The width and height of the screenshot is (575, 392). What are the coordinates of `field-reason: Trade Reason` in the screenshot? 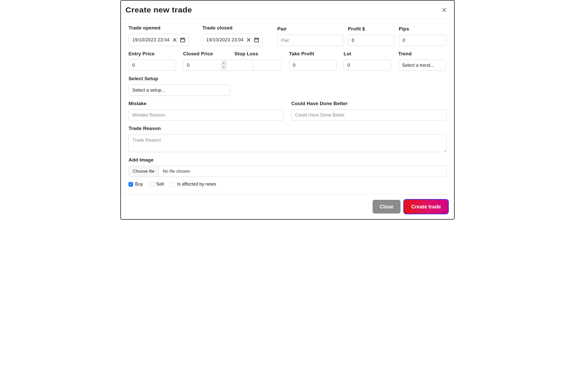 It's located at (287, 139).